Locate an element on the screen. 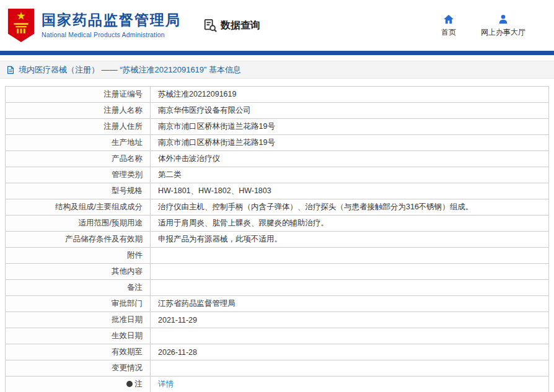  table-row: 有效期至2026-11-28 is located at coordinates (278, 352).